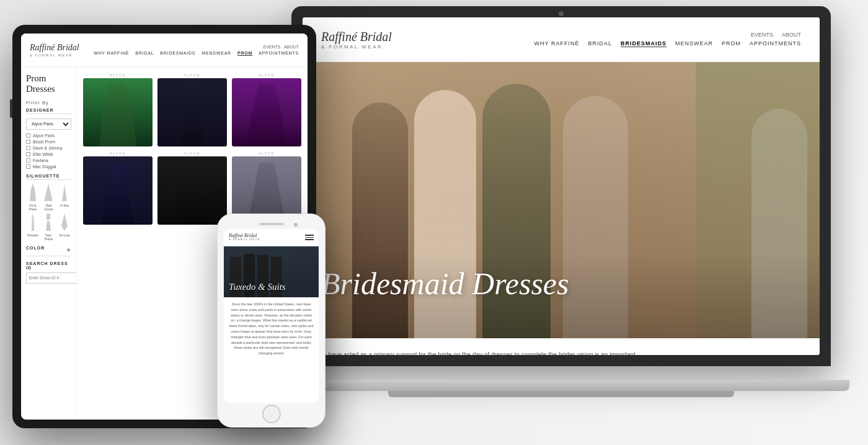  I want to click on laptop-base, so click(561, 385).